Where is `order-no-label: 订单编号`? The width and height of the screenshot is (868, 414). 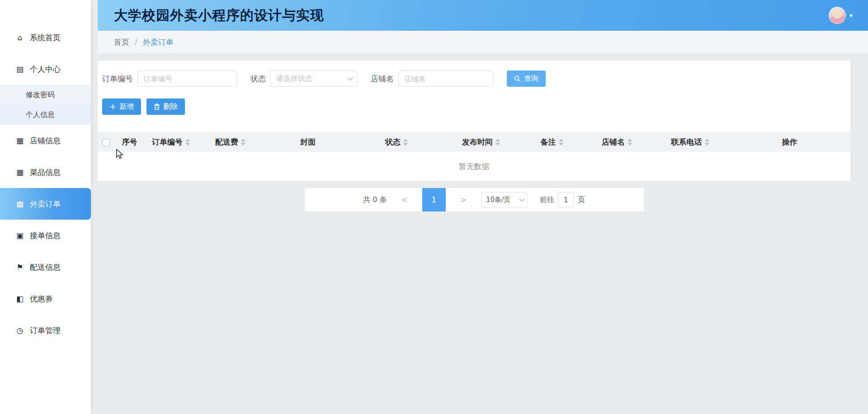 order-no-label: 订单编号 is located at coordinates (118, 79).